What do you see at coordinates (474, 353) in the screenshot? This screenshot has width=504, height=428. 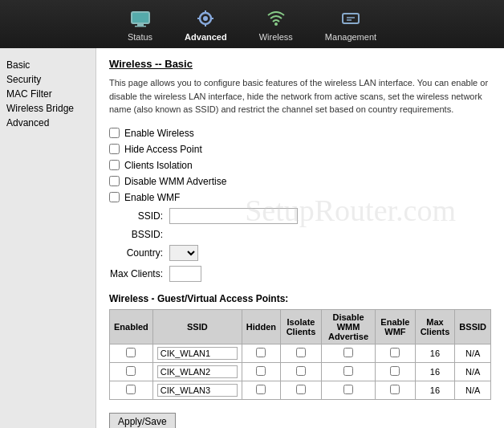 I see `guest-bssid-0: N/A` at bounding box center [474, 353].